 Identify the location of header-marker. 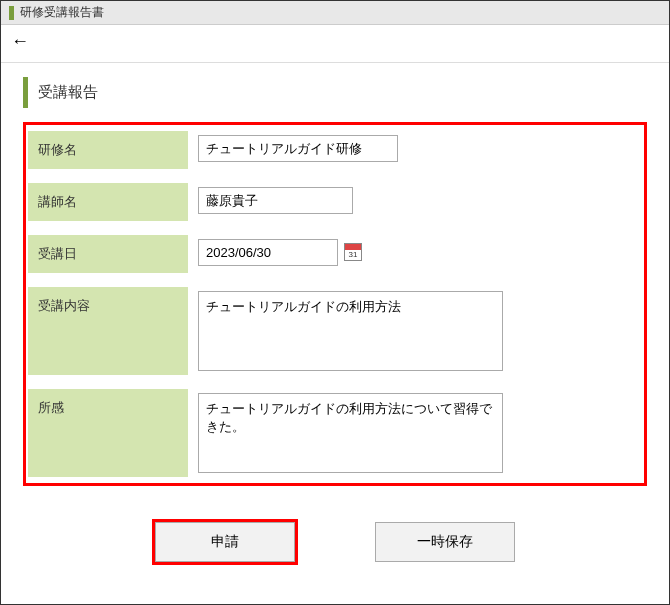
(12, 13).